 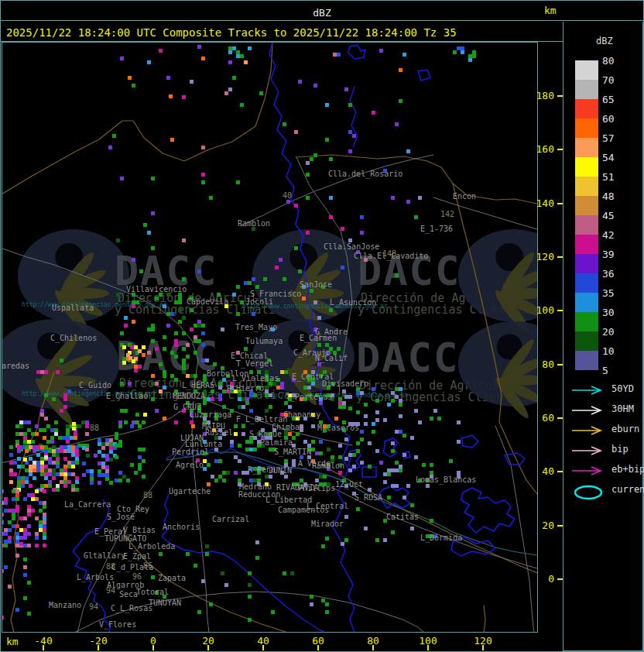 What do you see at coordinates (132, 568) in the screenshot?
I see `city-label: C_d_Plata` at bounding box center [132, 568].